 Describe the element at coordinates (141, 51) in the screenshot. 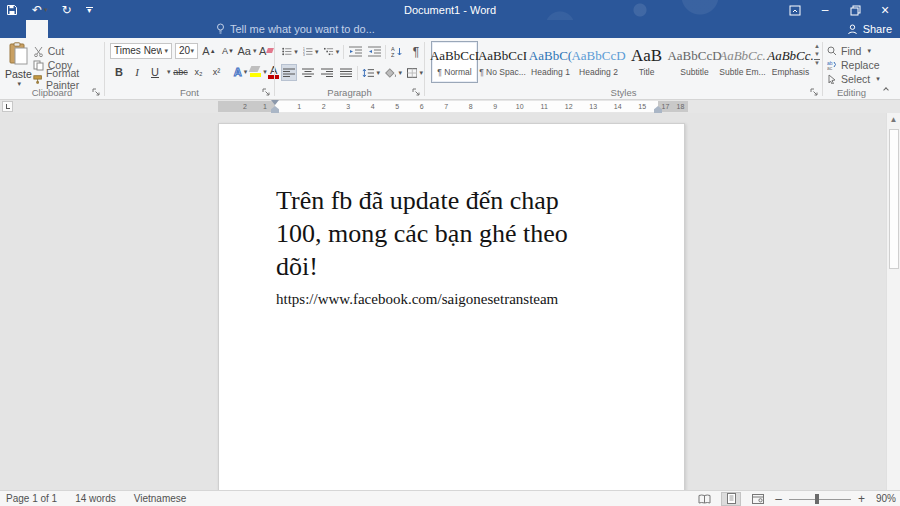

I see `font-name-combo: Times New Ro▾` at that location.